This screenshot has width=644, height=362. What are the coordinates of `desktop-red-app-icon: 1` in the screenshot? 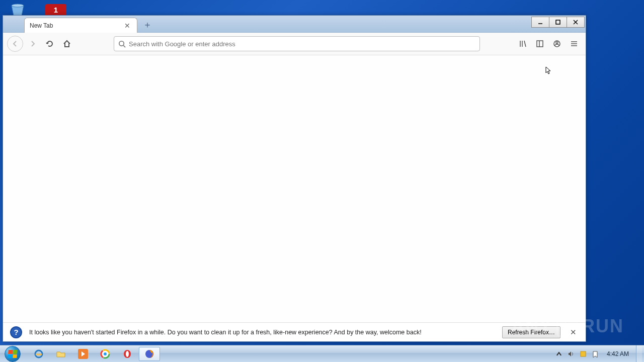 It's located at (56, 10).